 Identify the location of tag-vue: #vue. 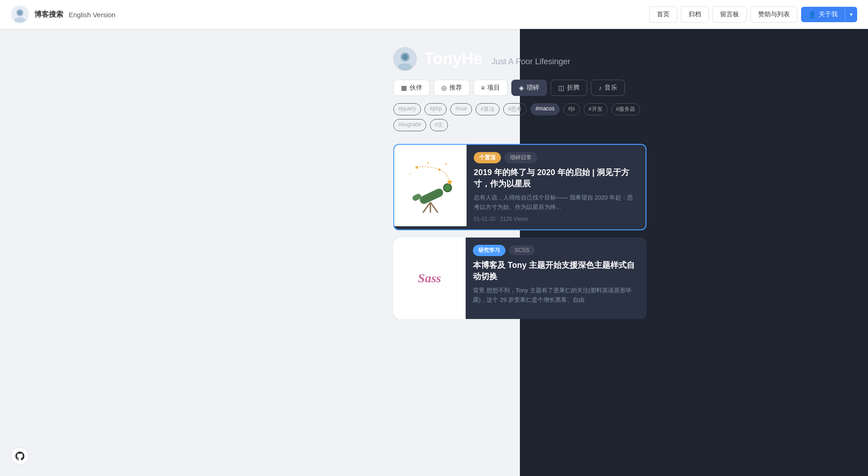
(461, 109).